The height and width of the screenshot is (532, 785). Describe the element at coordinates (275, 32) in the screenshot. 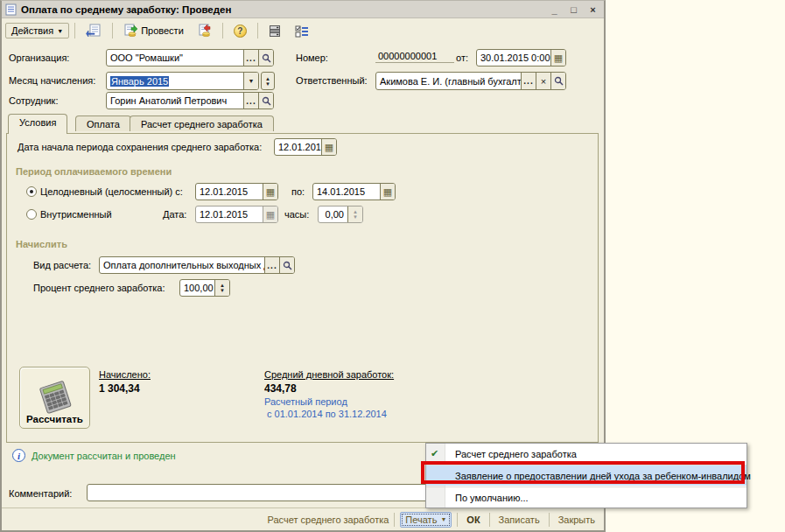

I see `structure-view-button` at that location.